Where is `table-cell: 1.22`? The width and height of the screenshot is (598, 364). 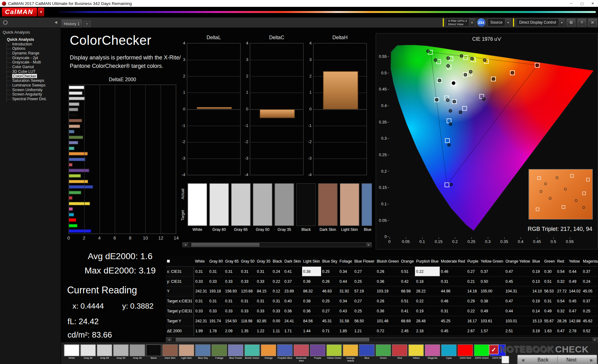
table-cell: 1.22 is located at coordinates (263, 331).